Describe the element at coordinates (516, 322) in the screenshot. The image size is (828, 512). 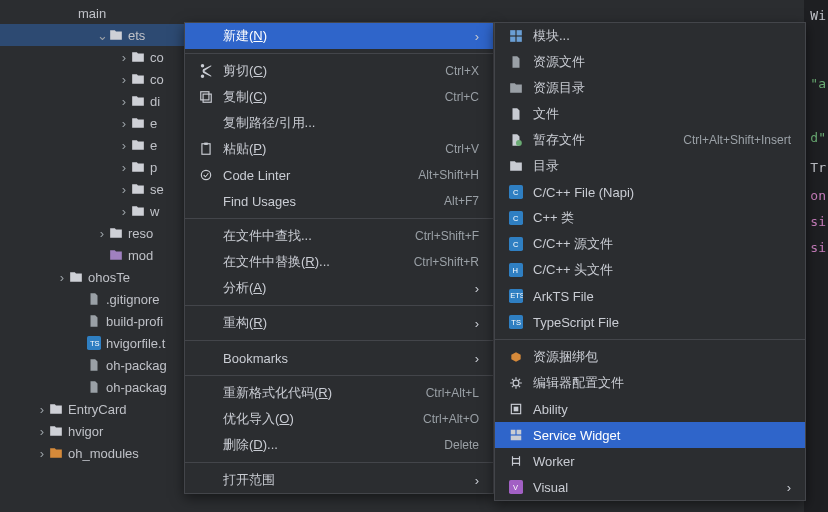
I see `svg-text: TS` at that location.